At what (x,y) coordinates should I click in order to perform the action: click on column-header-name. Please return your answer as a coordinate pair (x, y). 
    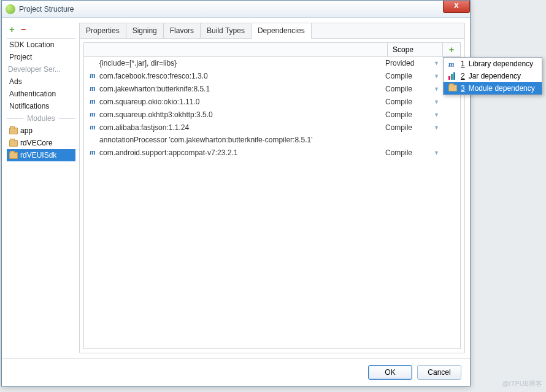
    Looking at the image, I should click on (236, 50).